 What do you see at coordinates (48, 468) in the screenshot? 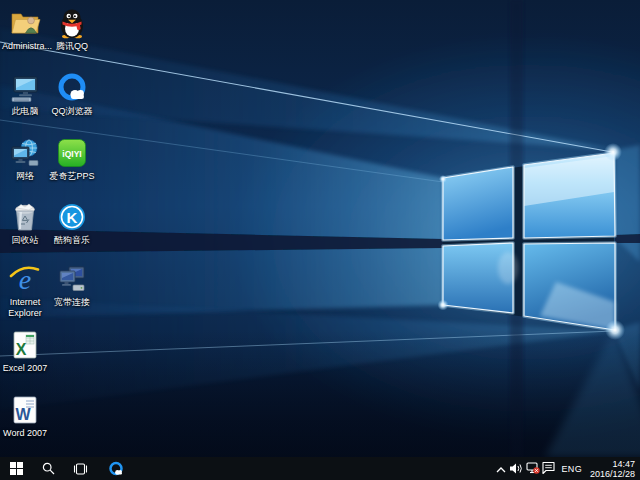
I see `search-button` at bounding box center [48, 468].